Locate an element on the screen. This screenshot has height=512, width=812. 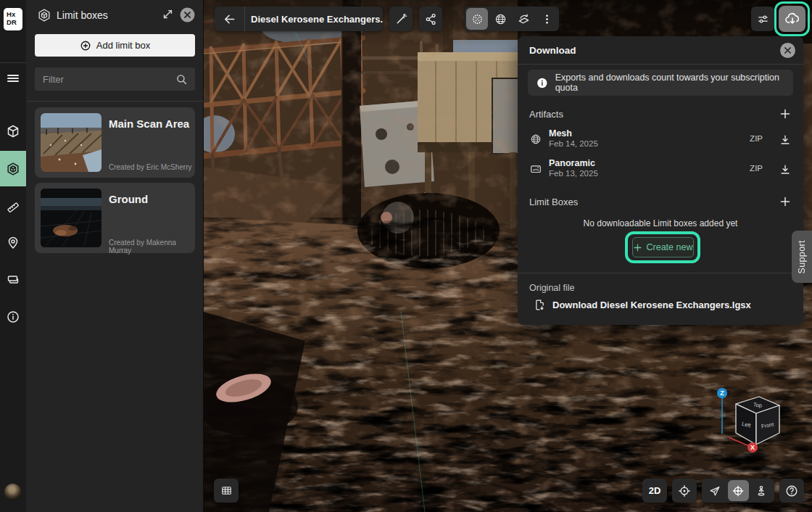
magic-wand-button is located at coordinates (401, 19).